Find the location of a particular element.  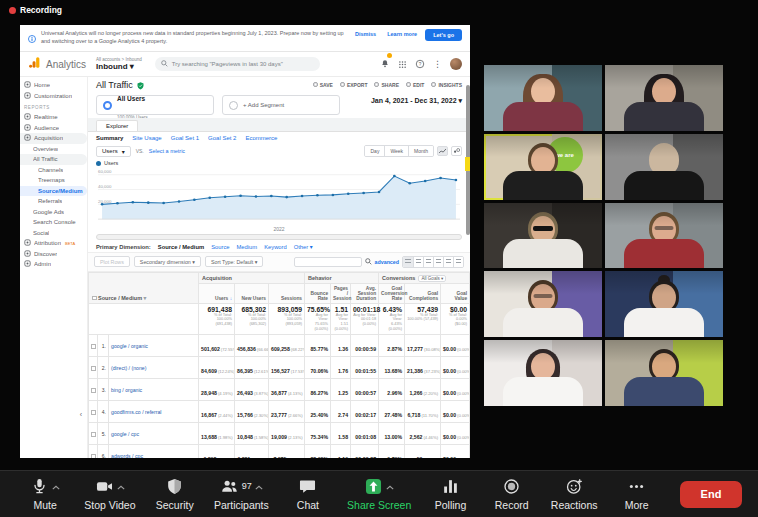

end-meeting-button: End is located at coordinates (711, 494).